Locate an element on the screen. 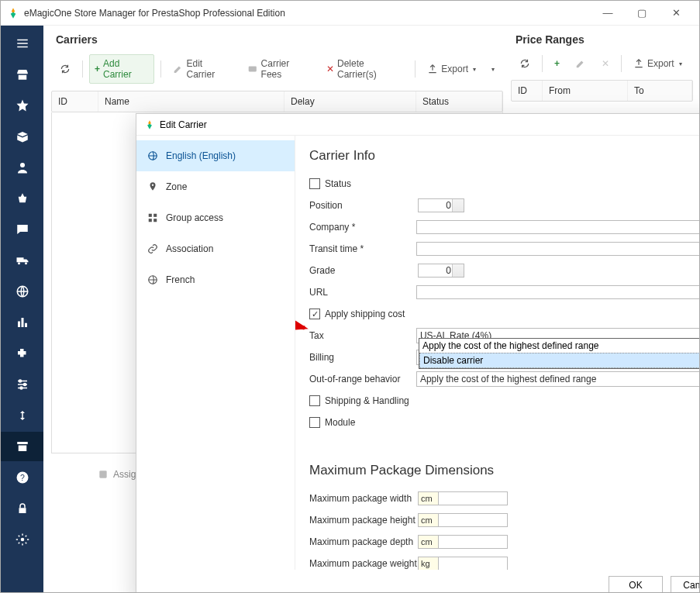 The width and height of the screenshot is (700, 593). assign-label: Assig is located at coordinates (124, 474).